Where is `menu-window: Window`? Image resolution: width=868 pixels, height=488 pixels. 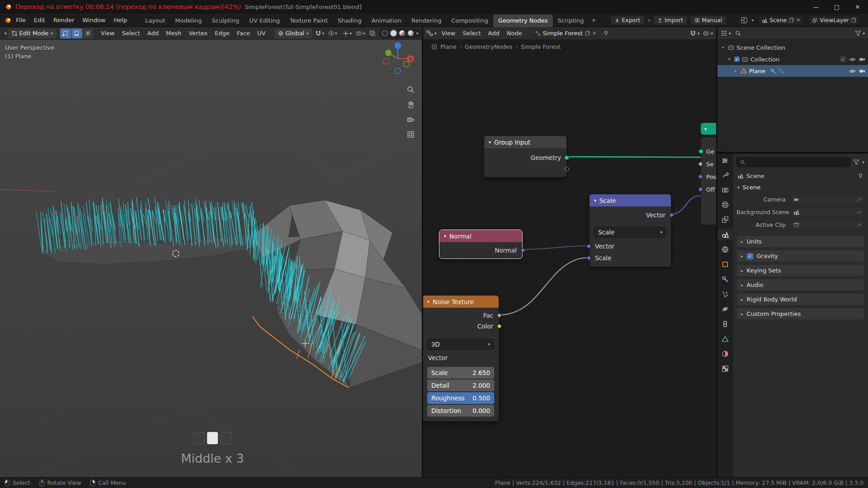
menu-window: Window is located at coordinates (94, 20).